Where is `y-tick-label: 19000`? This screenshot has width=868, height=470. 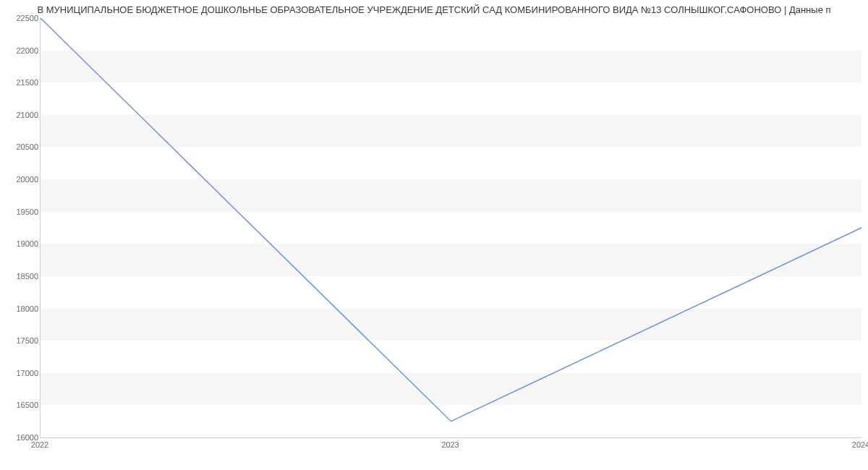
y-tick-label: 19000 is located at coordinates (21, 244).